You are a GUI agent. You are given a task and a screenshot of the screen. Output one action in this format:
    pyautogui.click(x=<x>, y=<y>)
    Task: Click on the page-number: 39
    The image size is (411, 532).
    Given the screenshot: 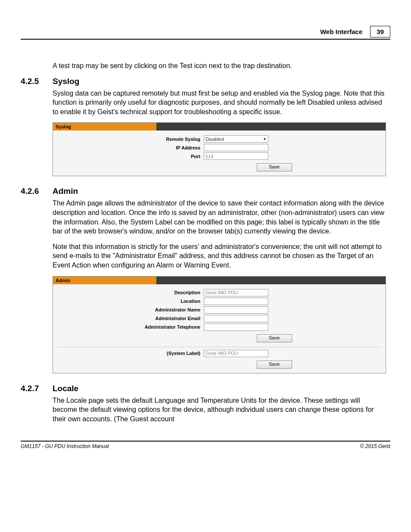 What is the action you would take?
    pyautogui.click(x=380, y=32)
    